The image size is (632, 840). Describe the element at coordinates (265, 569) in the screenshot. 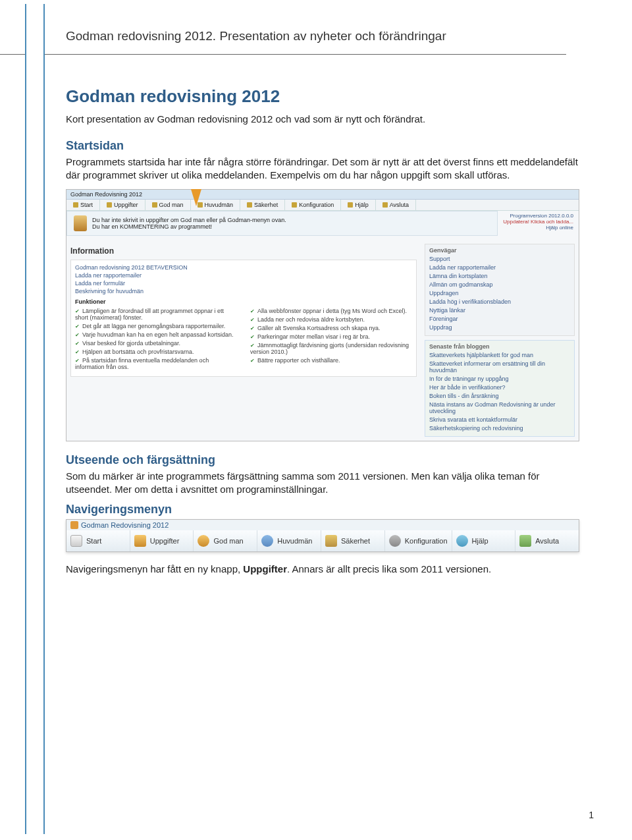

I see `nav-bold: Uppgifter` at that location.